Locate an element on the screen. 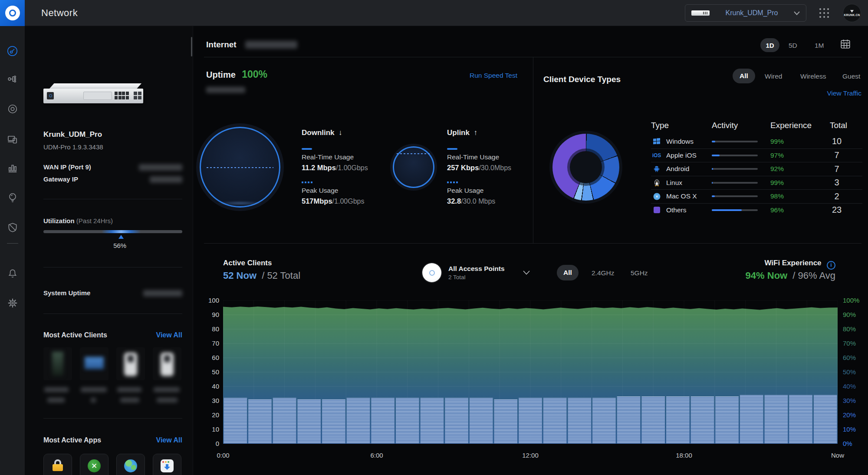 The image size is (868, 475). right-axis-tick: 30% is located at coordinates (849, 400).